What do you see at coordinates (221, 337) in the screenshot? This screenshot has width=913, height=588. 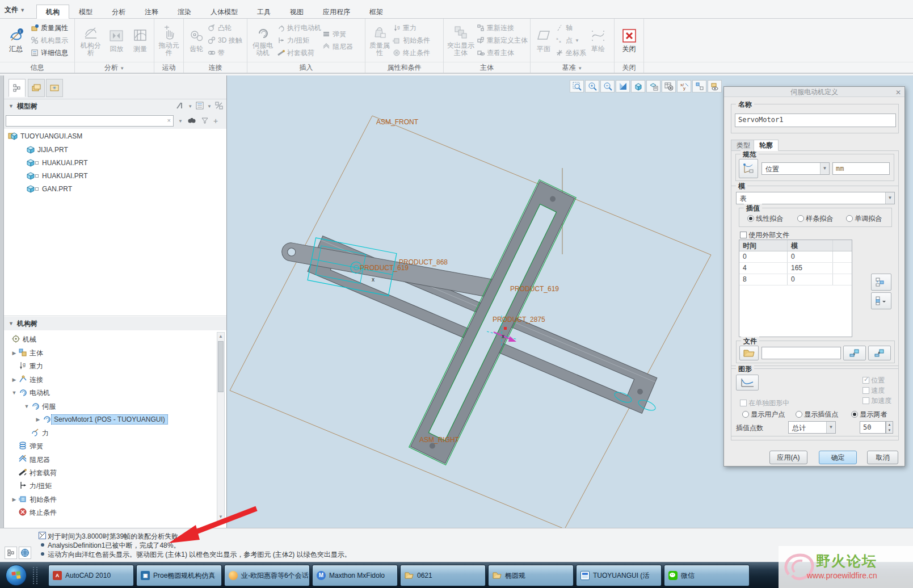 I see `scroll-up-icon: ▲` at bounding box center [221, 337].